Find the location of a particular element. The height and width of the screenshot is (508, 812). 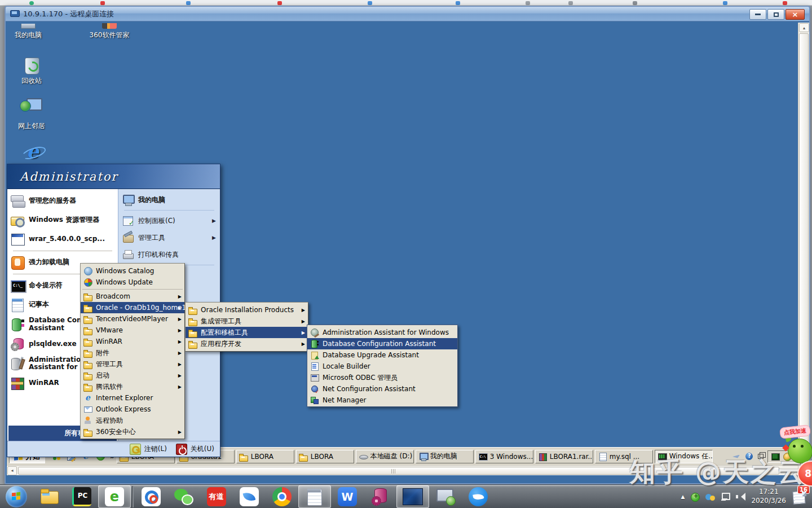

menu-item-accessories: 附件 is located at coordinates (133, 353).